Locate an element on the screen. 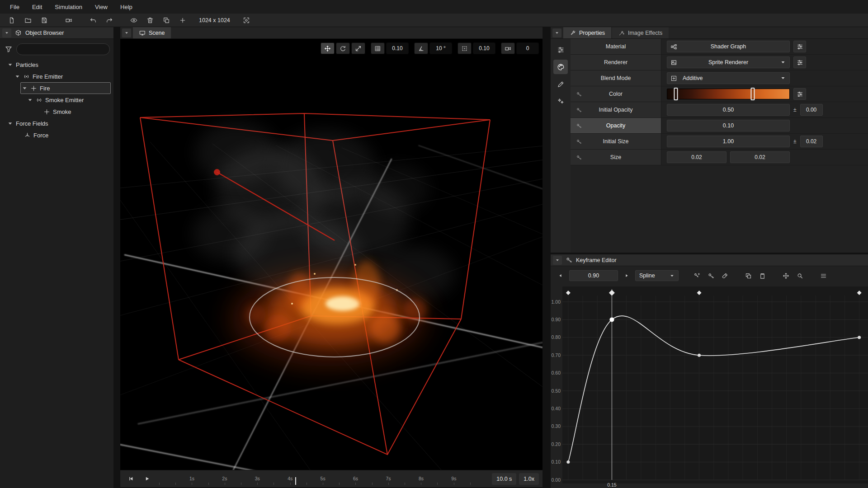 Image resolution: width=868 pixels, height=488 pixels. properties-panel-menu-button is located at coordinates (557, 33).